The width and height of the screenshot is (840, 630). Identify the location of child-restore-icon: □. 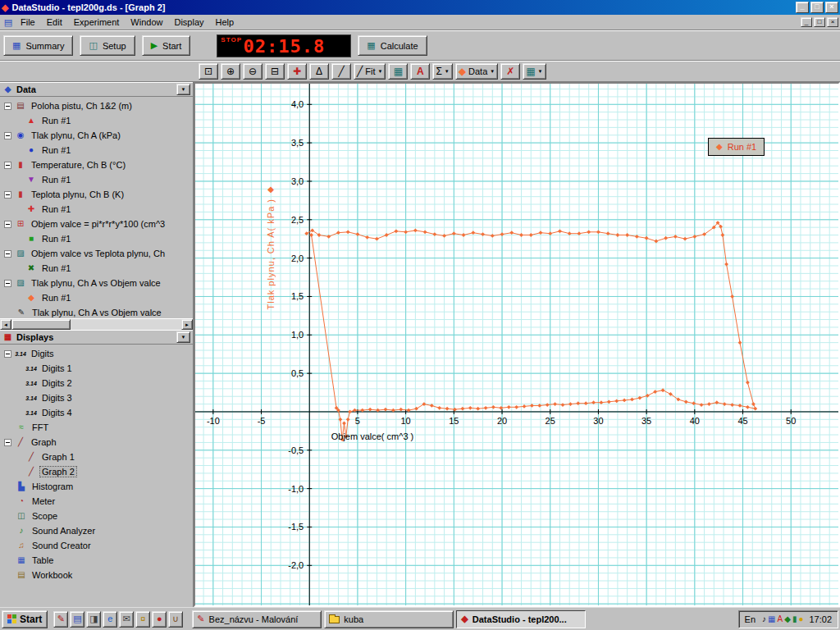
(819, 22).